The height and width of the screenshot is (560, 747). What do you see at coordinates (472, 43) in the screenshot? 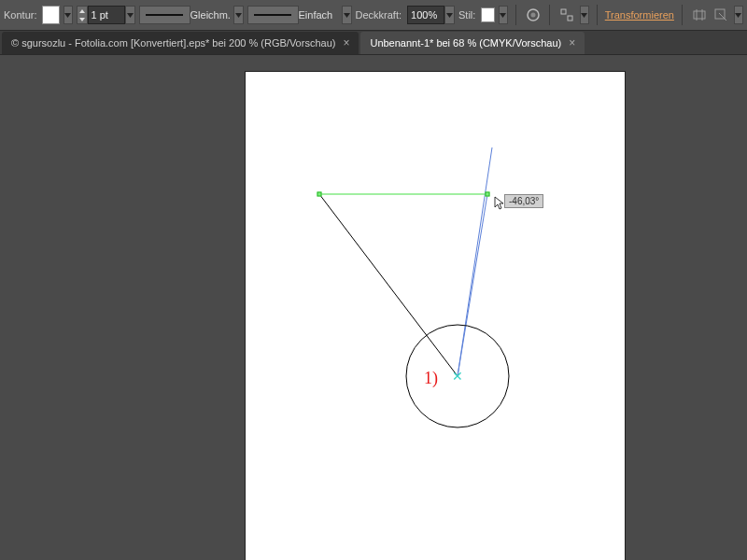
I see `tab-active: Unbenannt-1* bei 68 % (CMYK/Vorschau) ×` at bounding box center [472, 43].